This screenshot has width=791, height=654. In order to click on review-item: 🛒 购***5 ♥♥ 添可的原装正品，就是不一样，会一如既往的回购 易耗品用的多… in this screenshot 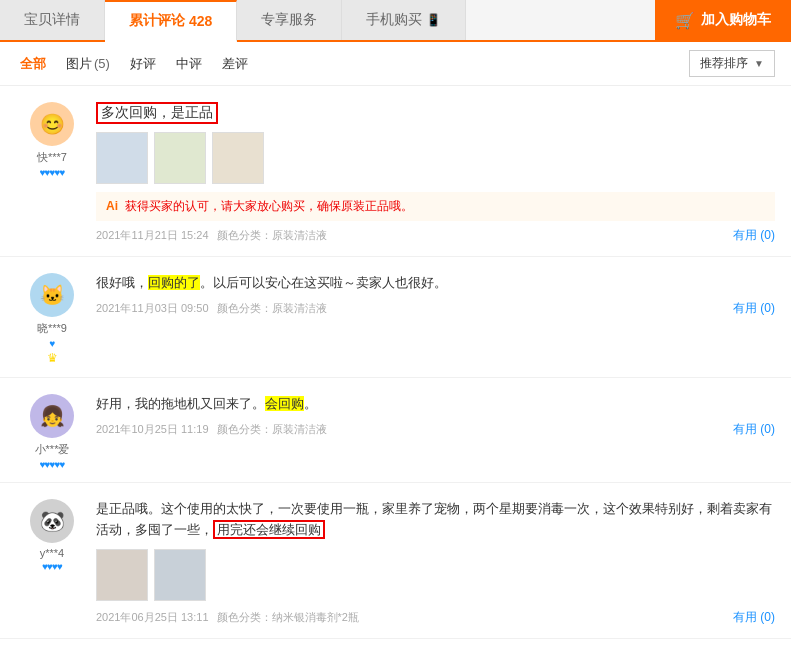, I will do `click(396, 646)`.